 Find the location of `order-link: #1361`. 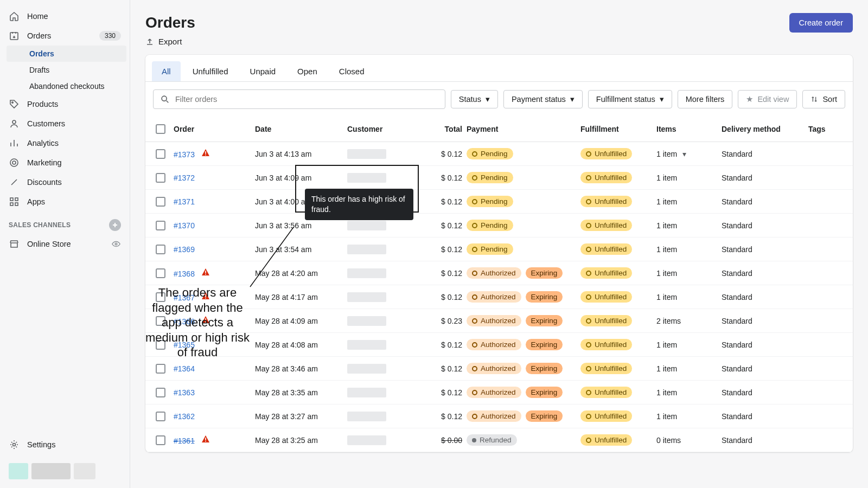

order-link: #1361 is located at coordinates (184, 441).